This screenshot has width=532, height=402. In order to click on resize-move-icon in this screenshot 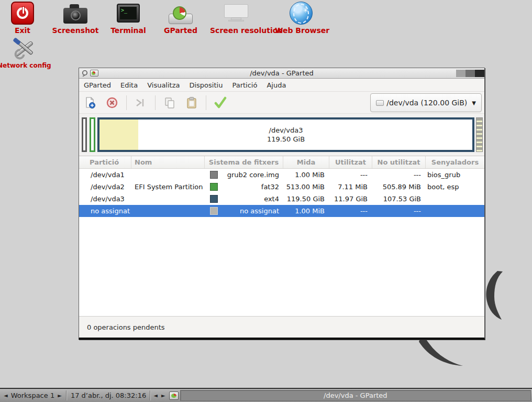, I will do `click(141, 103)`.